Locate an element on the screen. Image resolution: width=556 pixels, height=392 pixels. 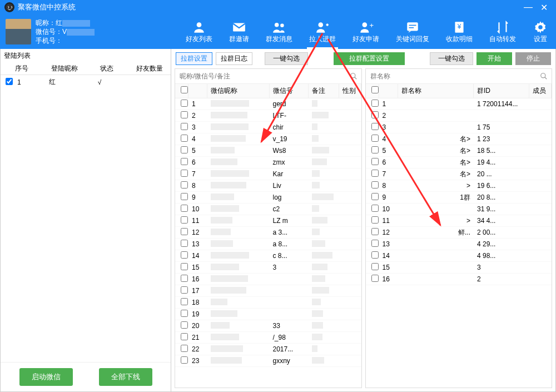
user-box: 昵称：红 微信号：V 手机号： is located at coordinates (50, 32).